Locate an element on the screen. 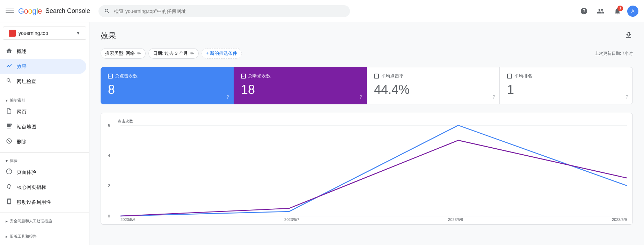  download-button is located at coordinates (629, 36).